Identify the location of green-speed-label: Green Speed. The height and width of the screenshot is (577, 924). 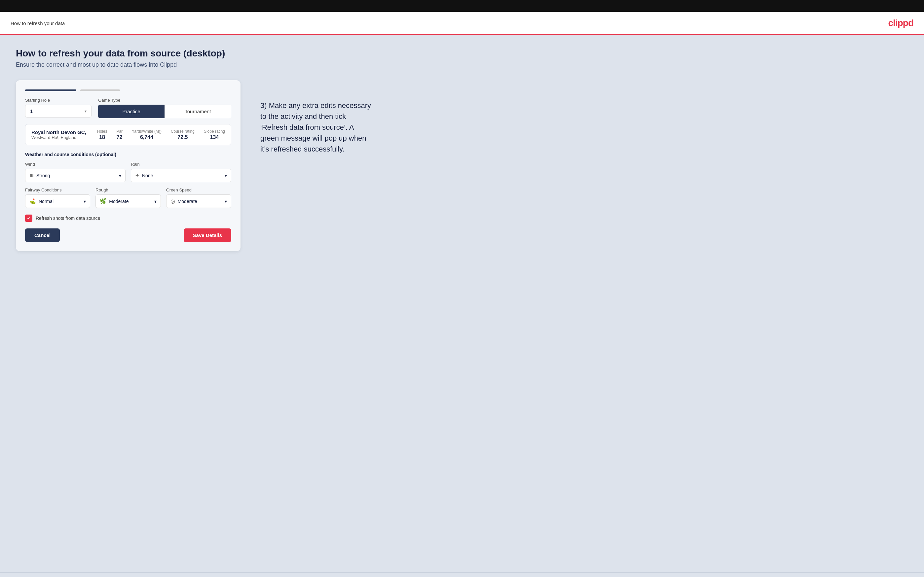
(199, 190).